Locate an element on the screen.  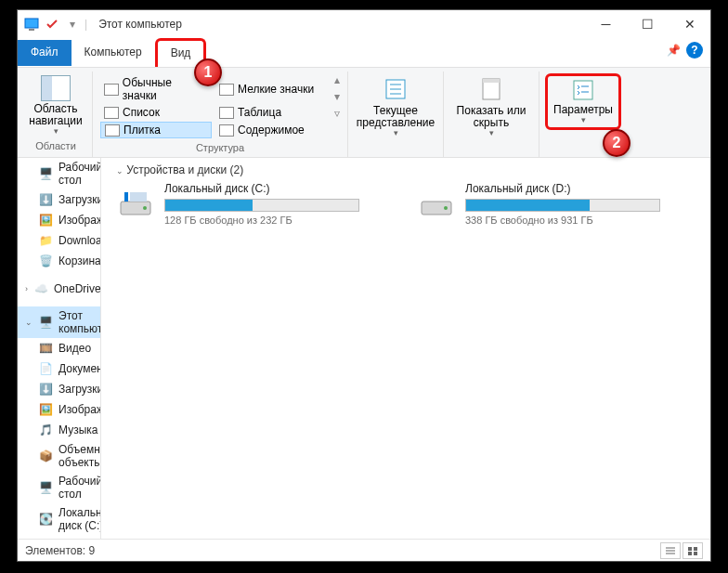
sidebar-item-pictures2: 🖼️Изображения is located at coordinates (59, 410).